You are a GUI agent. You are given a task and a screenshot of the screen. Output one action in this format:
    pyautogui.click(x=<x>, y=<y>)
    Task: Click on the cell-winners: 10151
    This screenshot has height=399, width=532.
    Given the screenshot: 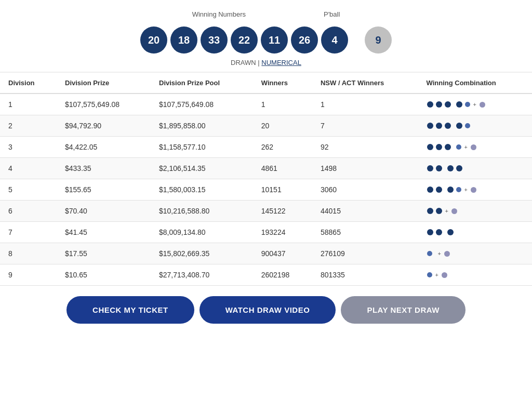 What is the action you would take?
    pyautogui.click(x=283, y=190)
    